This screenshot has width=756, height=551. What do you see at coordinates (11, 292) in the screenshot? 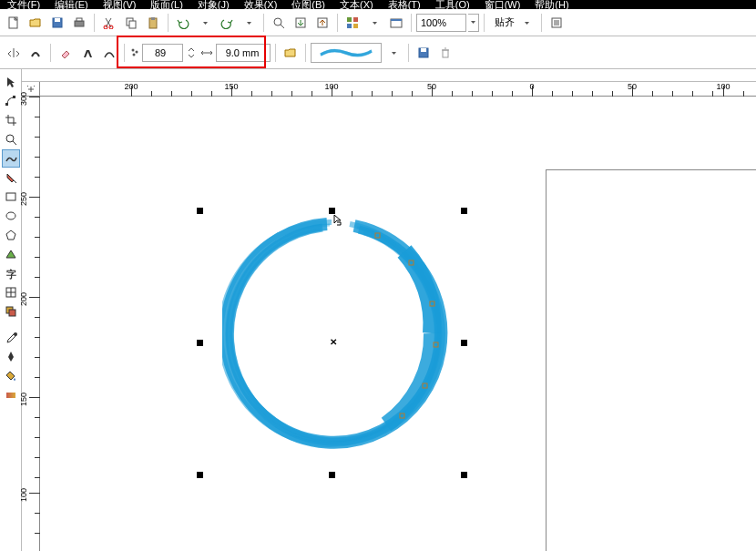
I see `table-tool` at bounding box center [11, 292].